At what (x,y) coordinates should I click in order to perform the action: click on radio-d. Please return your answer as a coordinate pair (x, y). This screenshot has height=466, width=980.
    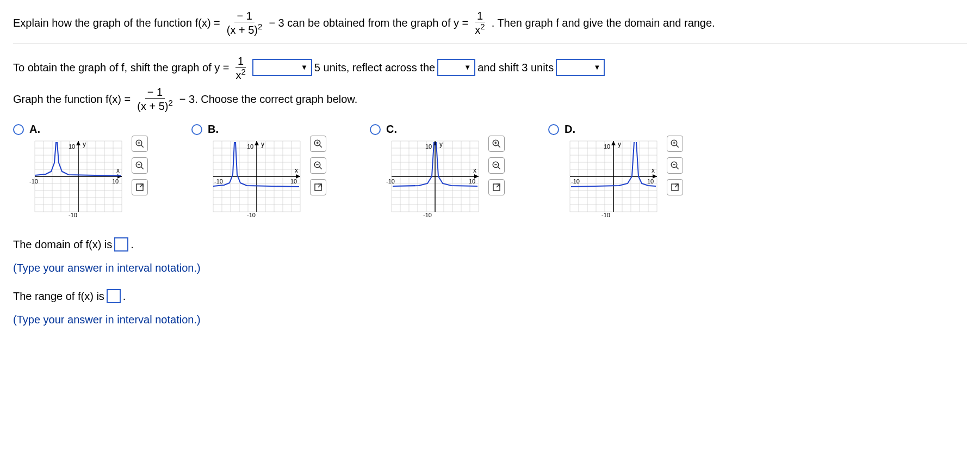
    Looking at the image, I should click on (554, 130).